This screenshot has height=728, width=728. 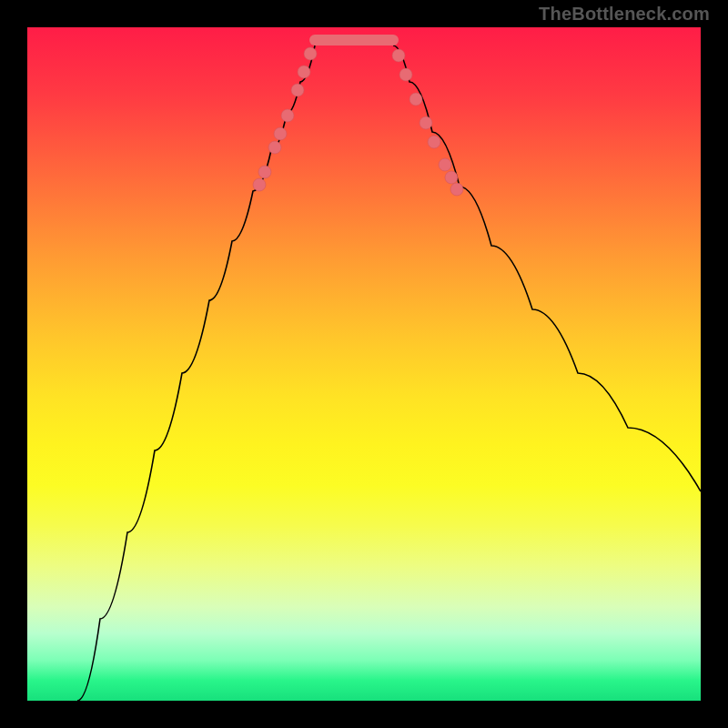 What do you see at coordinates (624, 15) in the screenshot?
I see `watermark-text: TheBottleneck.com` at bounding box center [624, 15].